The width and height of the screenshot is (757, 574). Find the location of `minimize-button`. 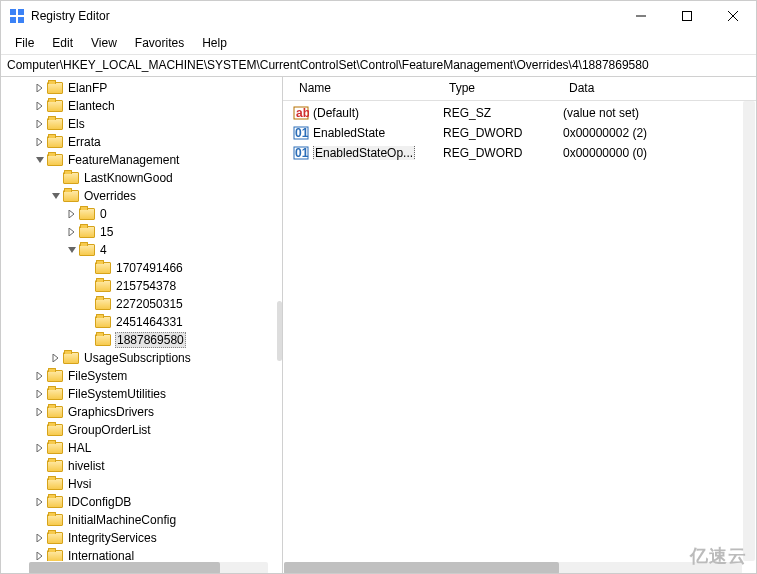

minimize-button is located at coordinates (641, 16).